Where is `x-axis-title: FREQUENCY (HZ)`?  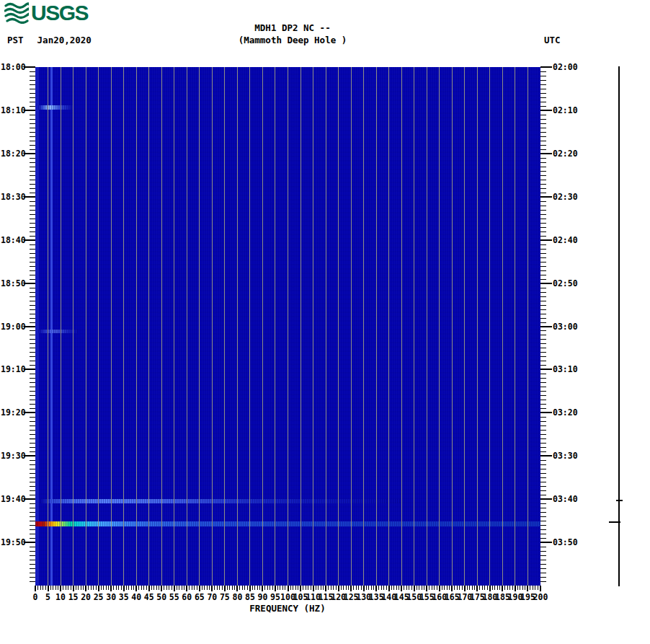
x-axis-title: FREQUENCY (HZ) is located at coordinates (288, 609).